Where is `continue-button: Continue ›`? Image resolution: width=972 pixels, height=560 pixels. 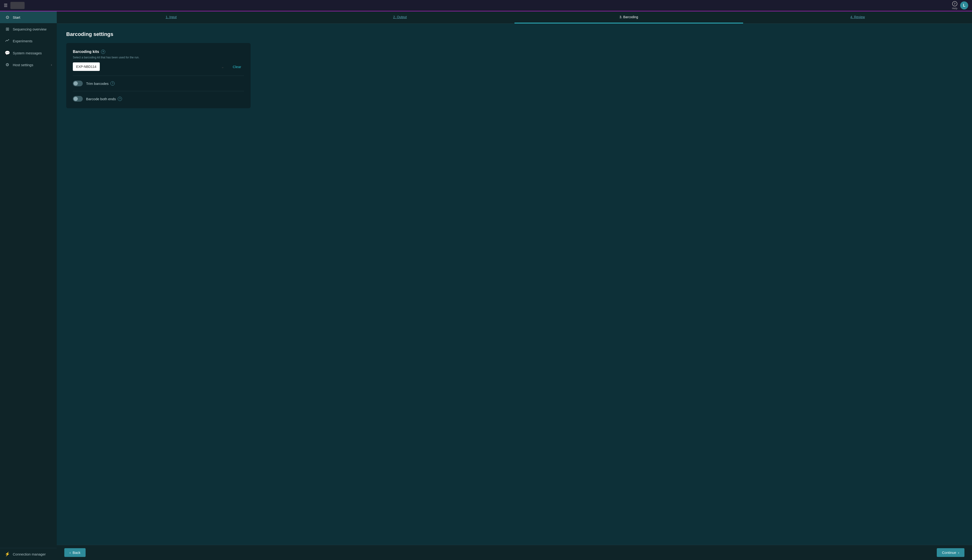
continue-button: Continue › is located at coordinates (950, 552).